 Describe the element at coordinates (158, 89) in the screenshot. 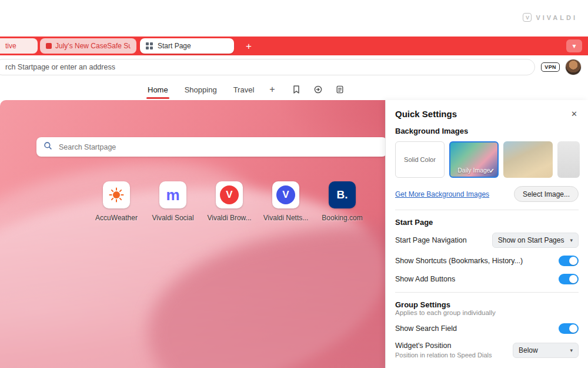

I see `nav-tab-label: Home` at that location.